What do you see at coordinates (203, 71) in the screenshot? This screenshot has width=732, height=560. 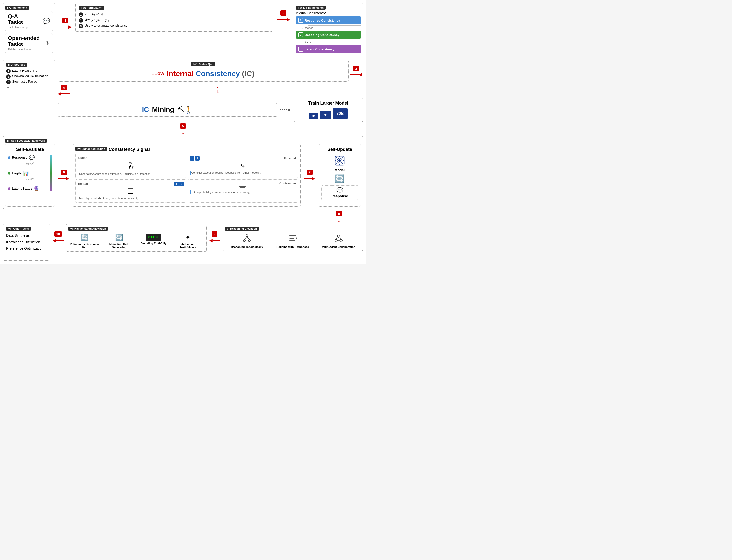 I see `iic-status-box: II-C: Status Quo ↓Low Internal Consisten…` at bounding box center [203, 71].